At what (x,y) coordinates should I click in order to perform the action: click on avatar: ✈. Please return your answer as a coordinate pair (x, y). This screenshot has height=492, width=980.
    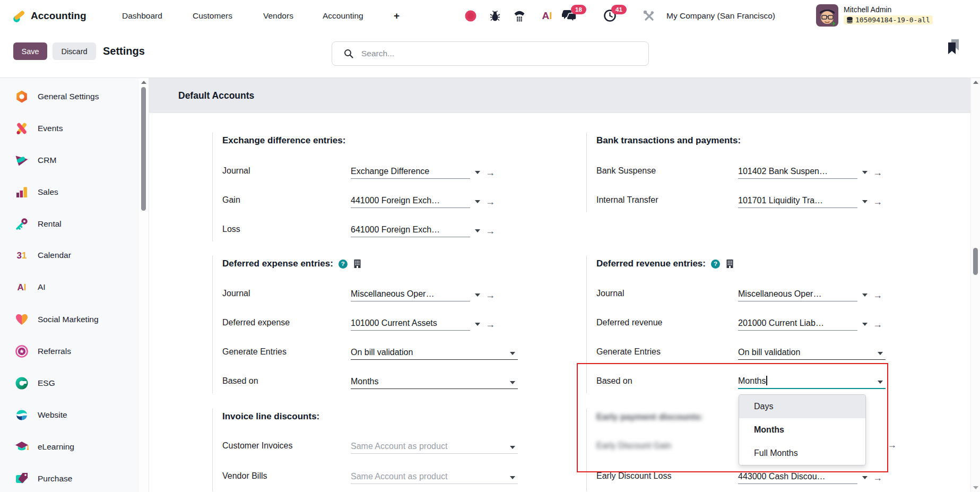
    Looking at the image, I should click on (827, 15).